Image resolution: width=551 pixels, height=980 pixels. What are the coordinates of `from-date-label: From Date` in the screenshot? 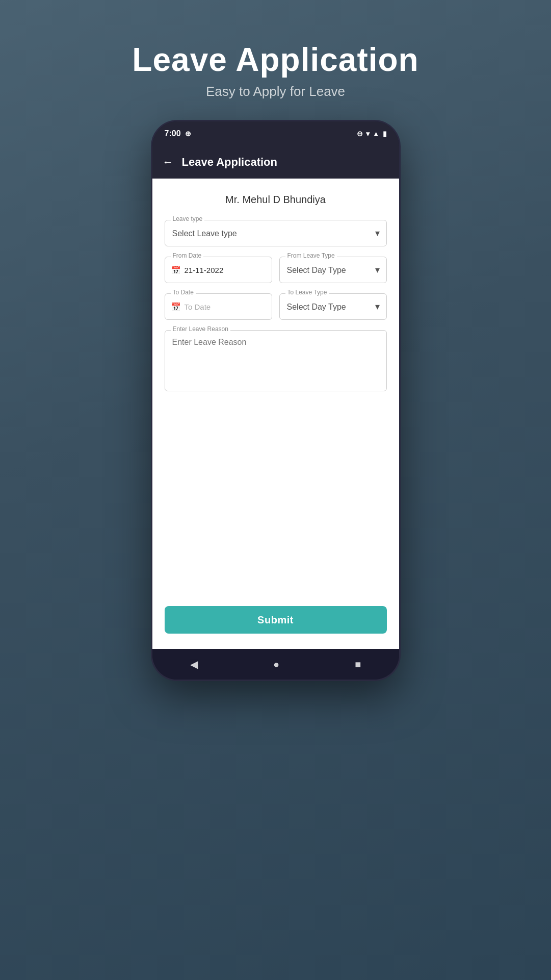 It's located at (188, 256).